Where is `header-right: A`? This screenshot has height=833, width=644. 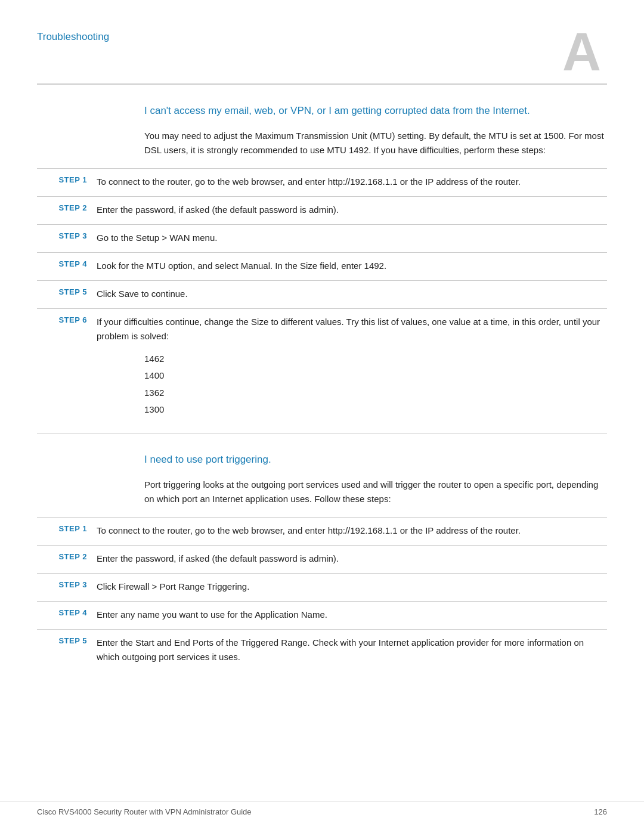
header-right: A is located at coordinates (584, 52).